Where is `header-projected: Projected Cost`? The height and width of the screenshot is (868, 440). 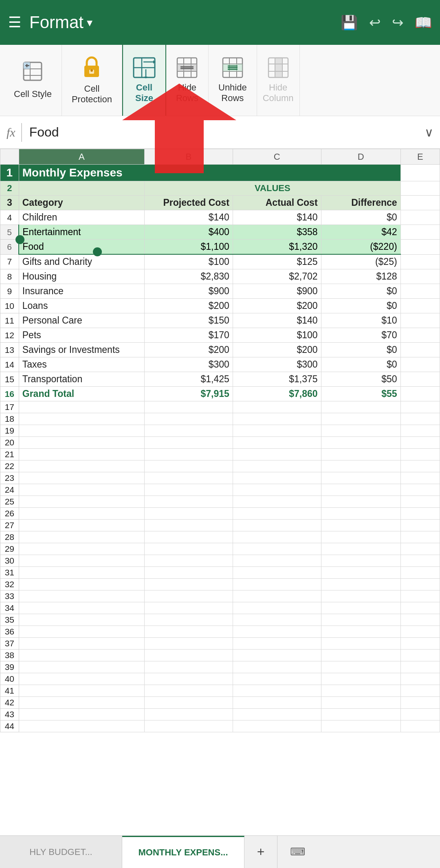 header-projected: Projected Cost is located at coordinates (189, 203).